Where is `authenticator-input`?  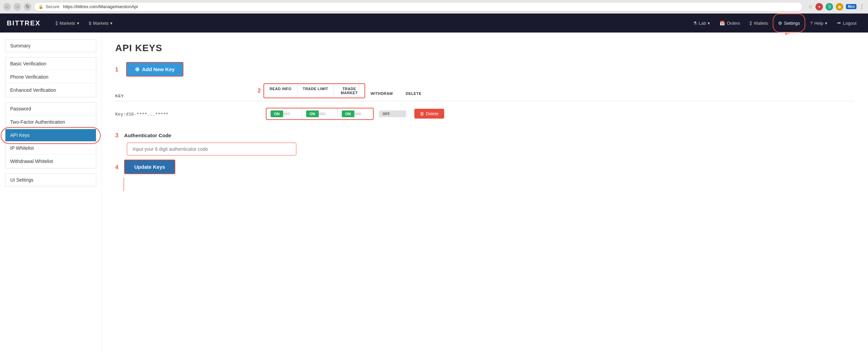
authenticator-input is located at coordinates (212, 149).